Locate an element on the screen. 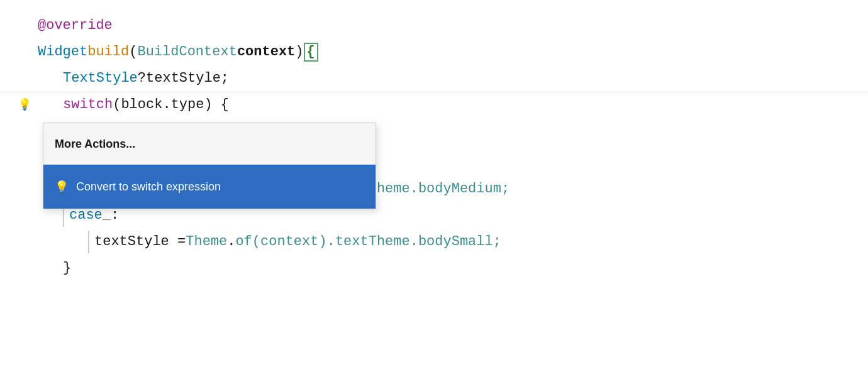  convert-switch-label: Convert to switch expression is located at coordinates (148, 187).